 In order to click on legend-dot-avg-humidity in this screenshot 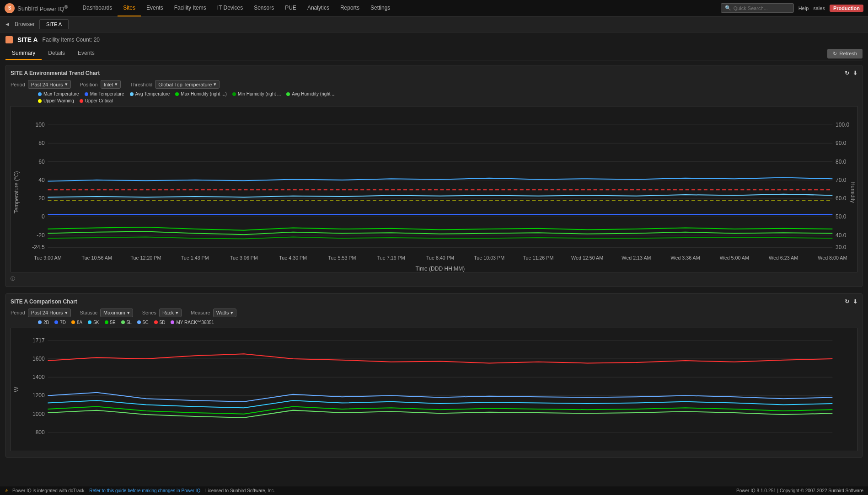, I will do `click(288, 94)`.